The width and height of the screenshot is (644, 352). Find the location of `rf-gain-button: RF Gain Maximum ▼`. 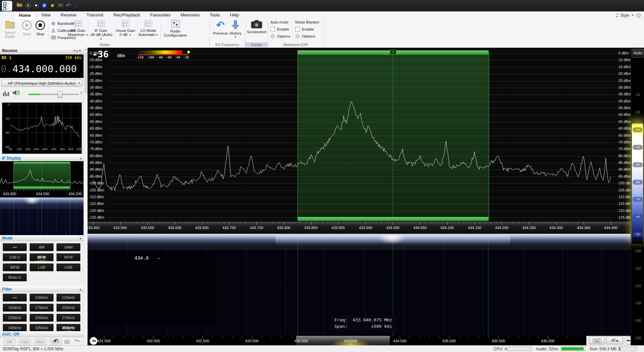

rf-gain-button: RF Gain Maximum ▼ is located at coordinates (78, 29).